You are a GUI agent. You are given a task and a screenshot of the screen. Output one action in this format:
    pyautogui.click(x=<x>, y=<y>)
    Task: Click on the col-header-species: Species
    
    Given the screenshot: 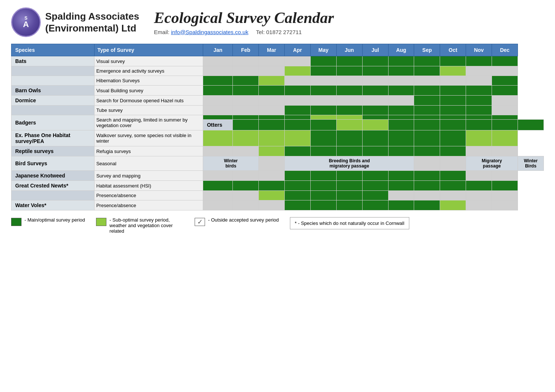 What is the action you would take?
    pyautogui.click(x=53, y=50)
    